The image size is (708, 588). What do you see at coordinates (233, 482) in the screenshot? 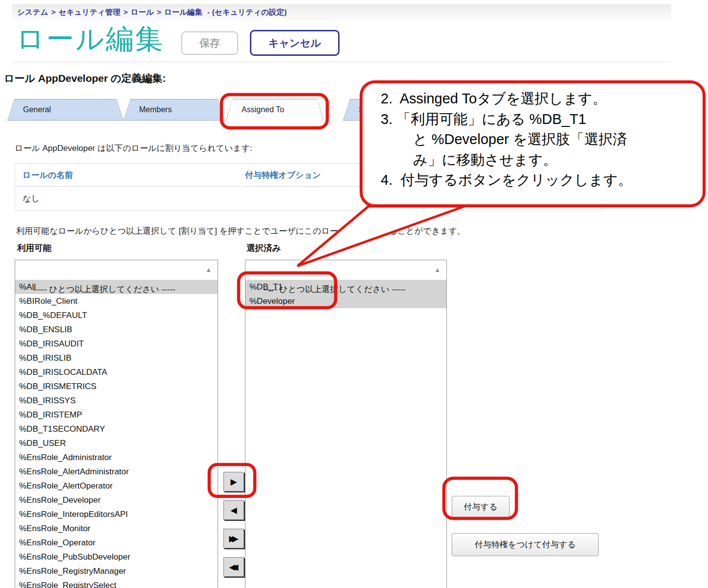
I see `arrow-right-icon: ▶` at bounding box center [233, 482].